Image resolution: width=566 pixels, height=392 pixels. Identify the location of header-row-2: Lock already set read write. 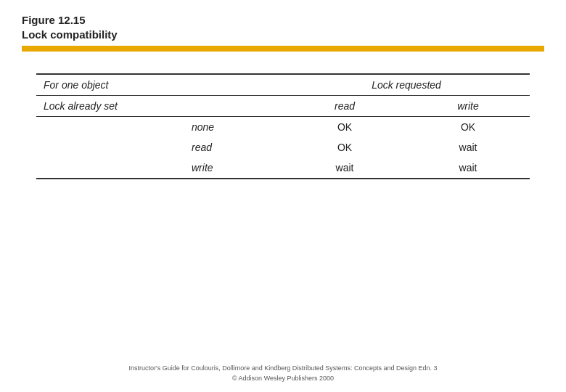
(283, 106).